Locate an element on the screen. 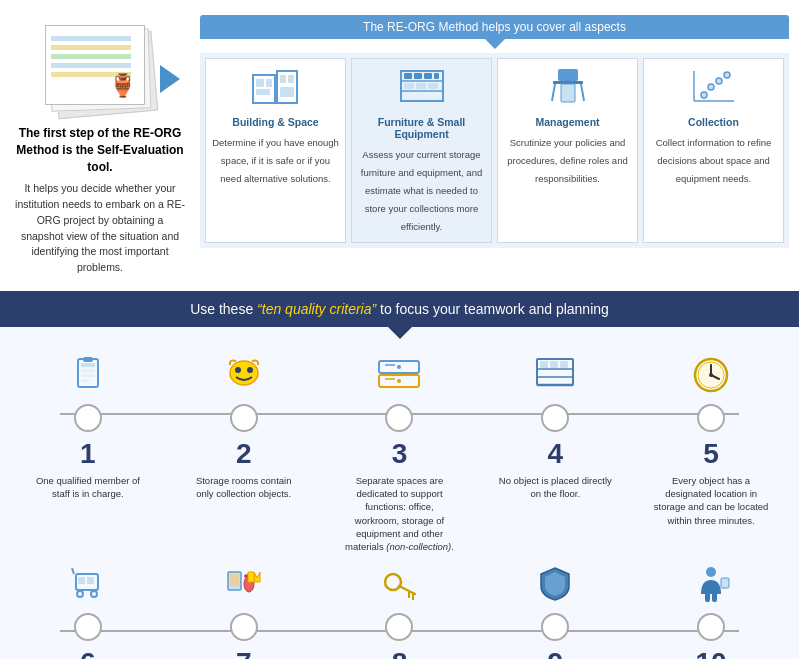  cat-desc-collection: Collect information to refine decisions … is located at coordinates (714, 160).